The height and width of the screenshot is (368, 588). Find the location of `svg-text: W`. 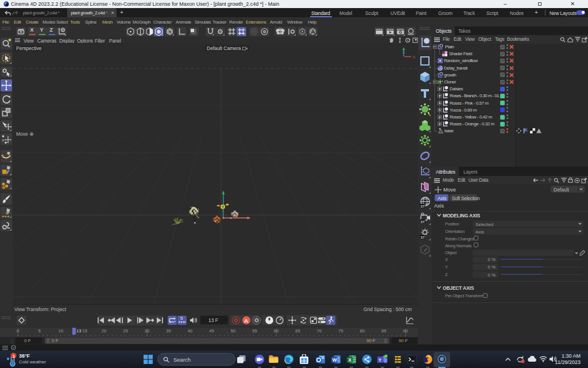

svg-text: W is located at coordinates (335, 360).